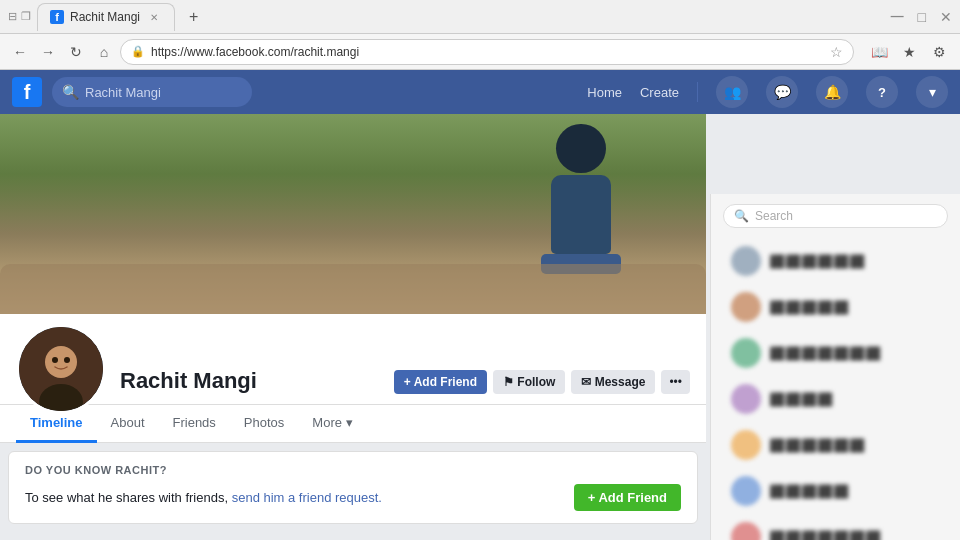 The height and width of the screenshot is (540, 960). What do you see at coordinates (487, 52) in the screenshot?
I see `address-bar: 🔒 https://www.facebook.com/rachit.mangi …` at bounding box center [487, 52].